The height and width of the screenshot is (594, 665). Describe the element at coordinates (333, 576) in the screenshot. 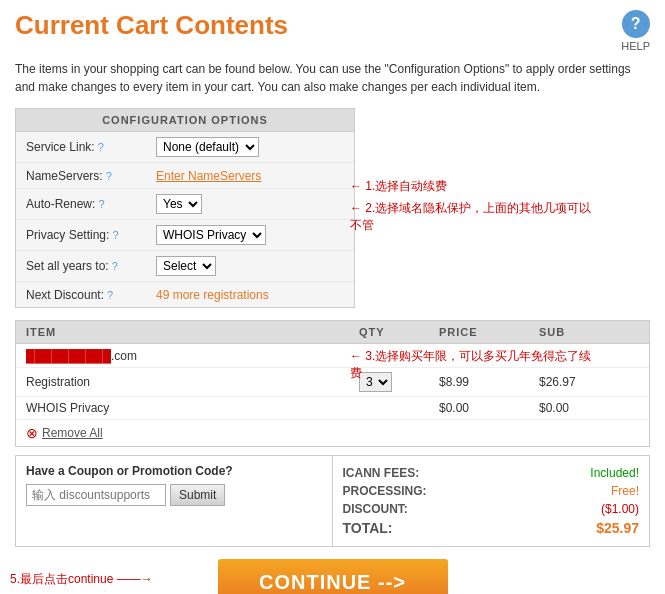

I see `continue-button: CONTINUE -->` at that location.